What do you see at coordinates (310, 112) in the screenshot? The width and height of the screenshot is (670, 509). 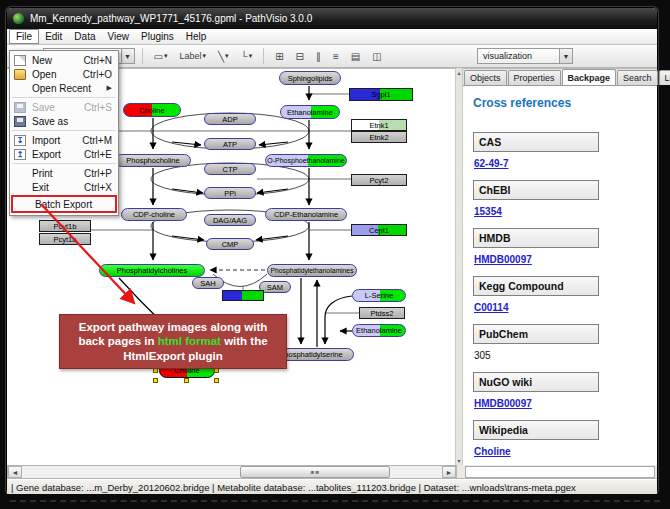 I see `node-ethanolamine: Ethanolamine` at bounding box center [310, 112].